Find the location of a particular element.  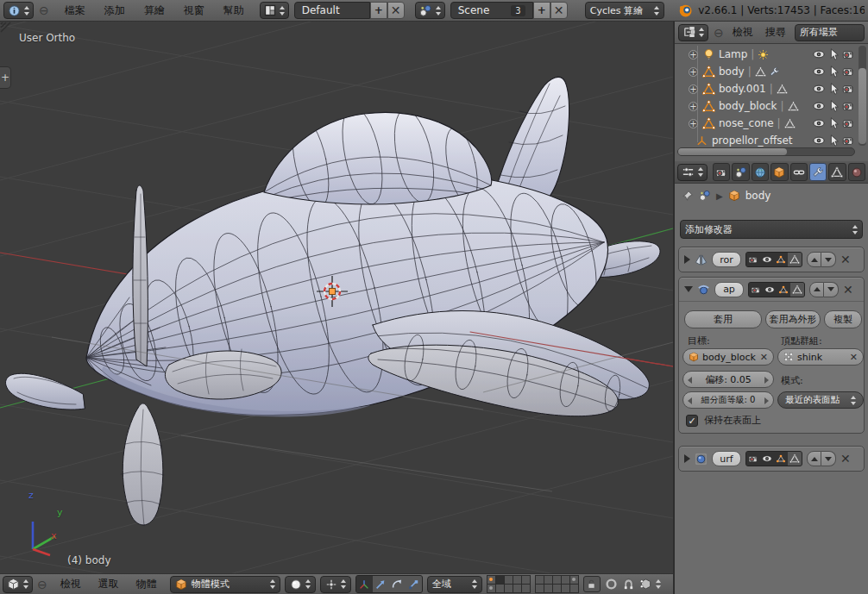

mode-dropdown: 物體模式 is located at coordinates (225, 585).